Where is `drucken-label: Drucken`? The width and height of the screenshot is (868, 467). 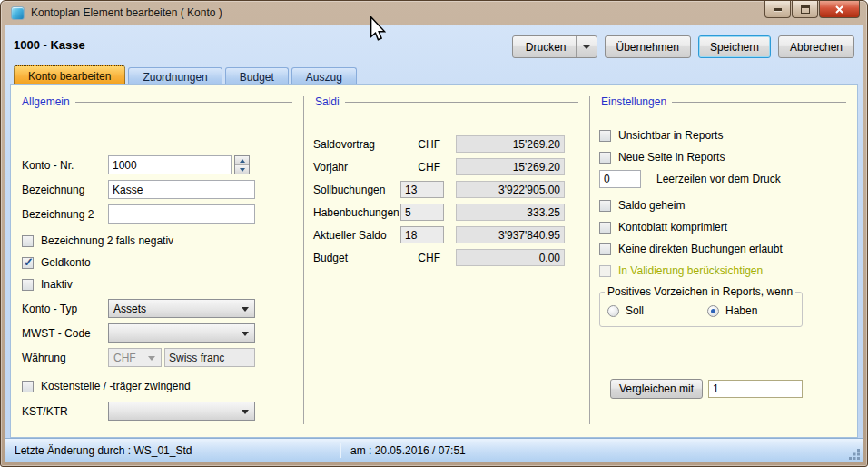 drucken-label: Drucken is located at coordinates (545, 47).